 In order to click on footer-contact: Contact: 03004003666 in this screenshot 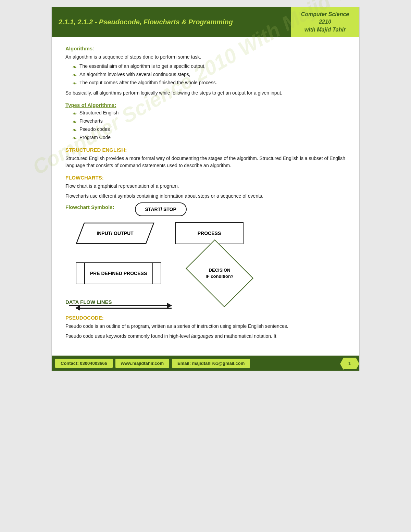, I will do `click(84, 363)`.